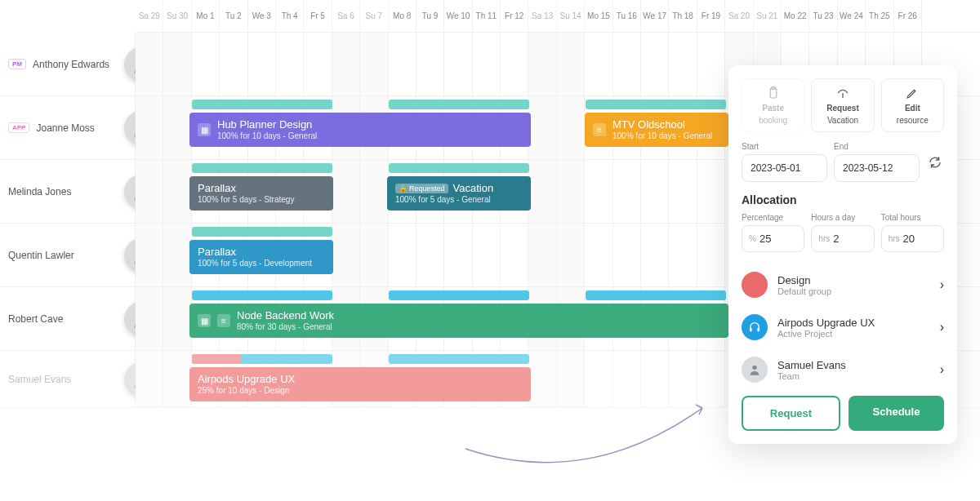 This screenshot has width=980, height=501. Describe the element at coordinates (843, 162) in the screenshot. I see `date-range: Start 2023-05-01 End 2023-05-12` at that location.